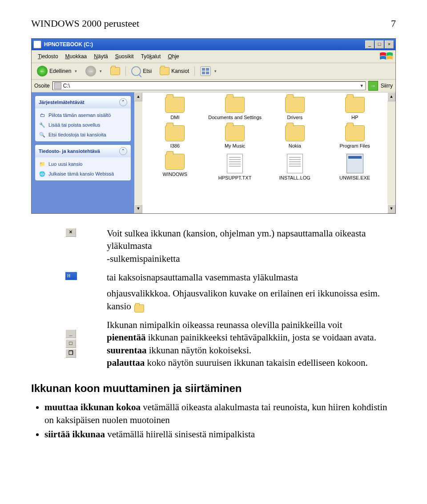 Image resolution: width=427 pixels, height=504 pixels. I want to click on title-bar: HPNOTEBOOK (C:) _ □ ×, so click(214, 44).